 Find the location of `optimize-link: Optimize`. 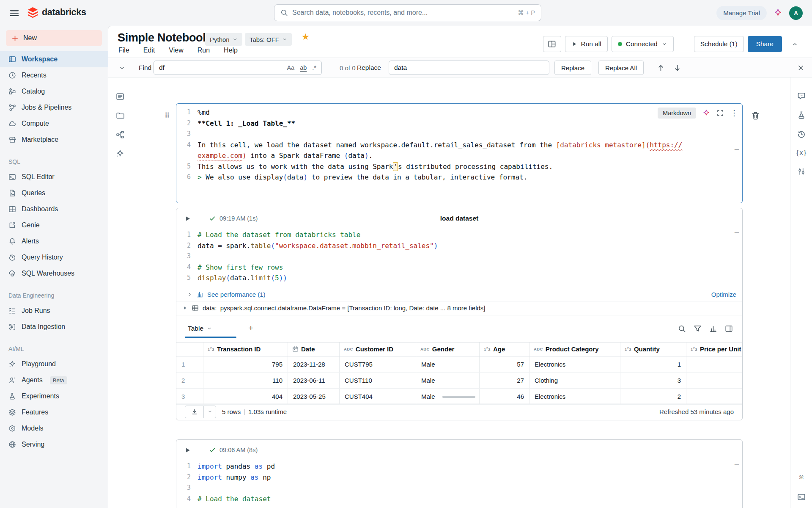

optimize-link: Optimize is located at coordinates (724, 295).